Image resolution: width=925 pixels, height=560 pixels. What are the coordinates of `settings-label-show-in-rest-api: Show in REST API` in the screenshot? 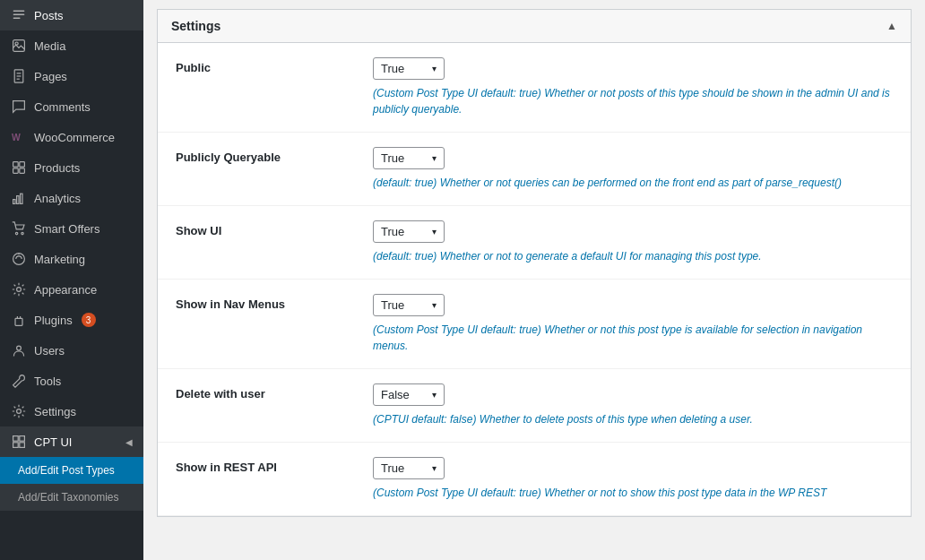 It's located at (274, 466).